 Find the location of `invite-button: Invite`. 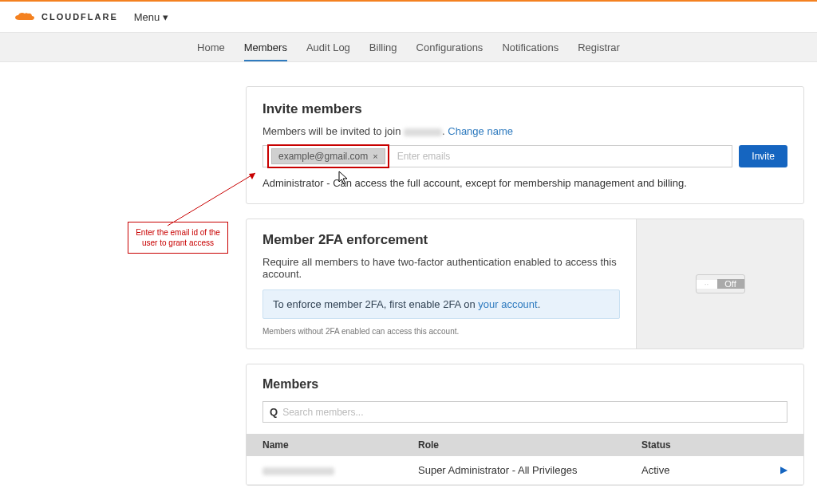

invite-button: Invite is located at coordinates (763, 156).